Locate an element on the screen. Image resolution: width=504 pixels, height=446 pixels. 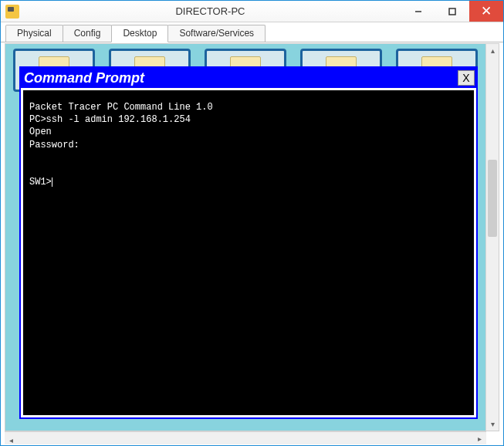
chevron-down-icon: ▾ is located at coordinates (492, 424).